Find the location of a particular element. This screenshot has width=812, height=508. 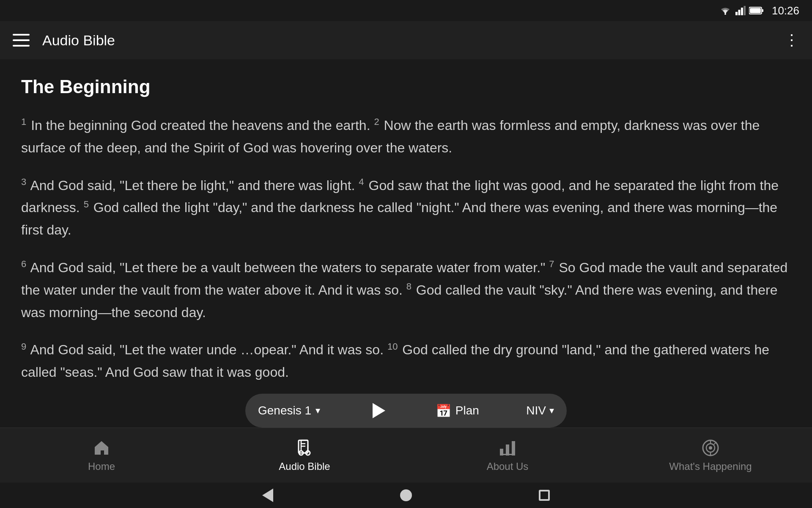

app-bar: Audio Bible ⋮ is located at coordinates (406, 40).